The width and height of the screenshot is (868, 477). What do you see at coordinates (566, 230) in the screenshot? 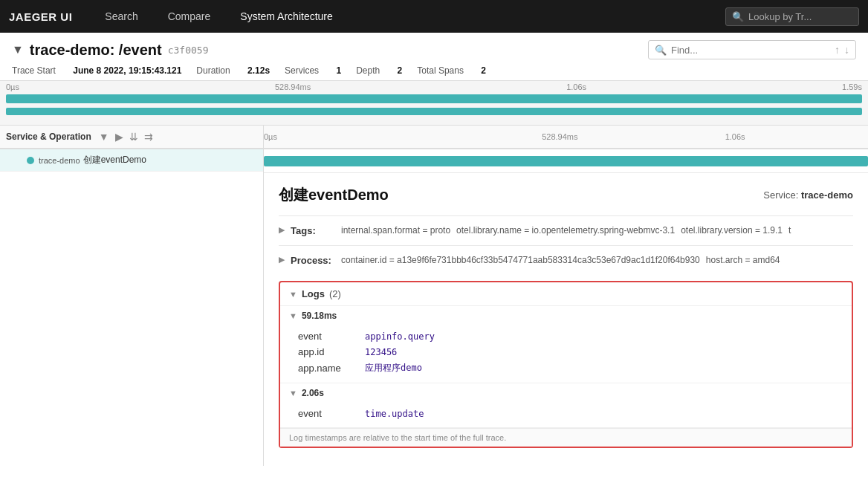
I see `tags-row: ▶ Tags: internal.span.format = proto ote…` at bounding box center [566, 230].